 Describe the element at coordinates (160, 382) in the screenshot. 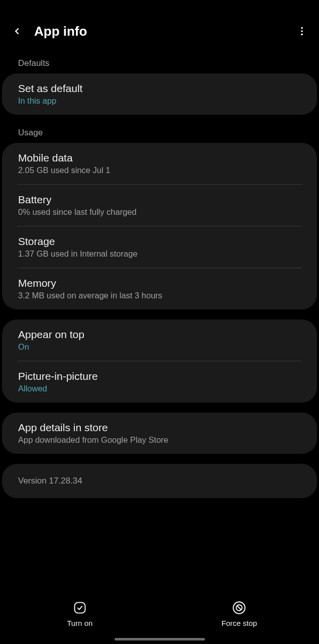

I see `picture-in-picture-item: Picture-in-picture Allowed` at that location.